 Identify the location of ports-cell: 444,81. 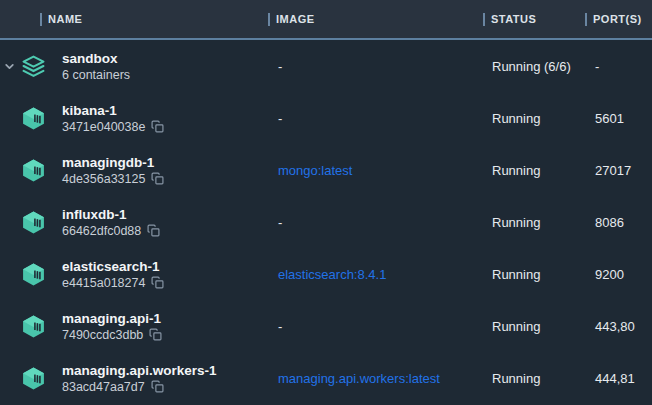
(618, 378).